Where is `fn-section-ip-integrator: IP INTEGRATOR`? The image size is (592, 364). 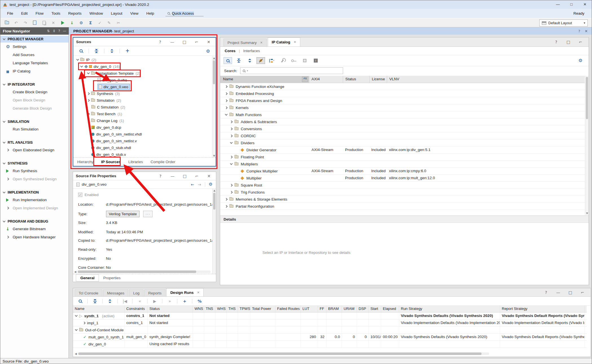 fn-section-ip-integrator: IP INTEGRATOR is located at coordinates (34, 85).